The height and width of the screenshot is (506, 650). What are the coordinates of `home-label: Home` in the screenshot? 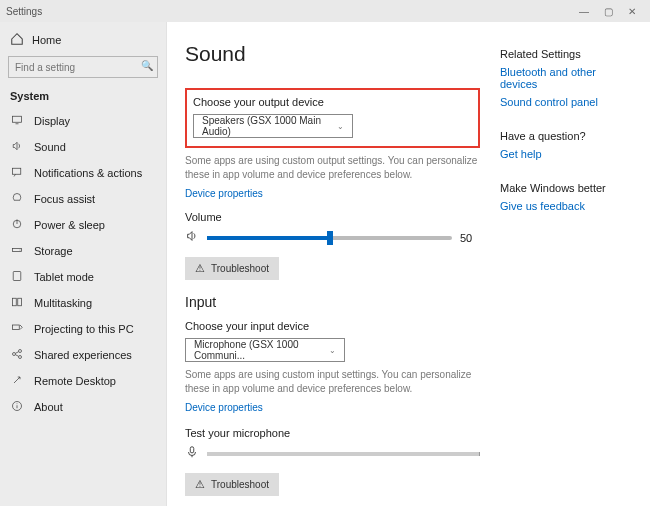 It's located at (46, 40).